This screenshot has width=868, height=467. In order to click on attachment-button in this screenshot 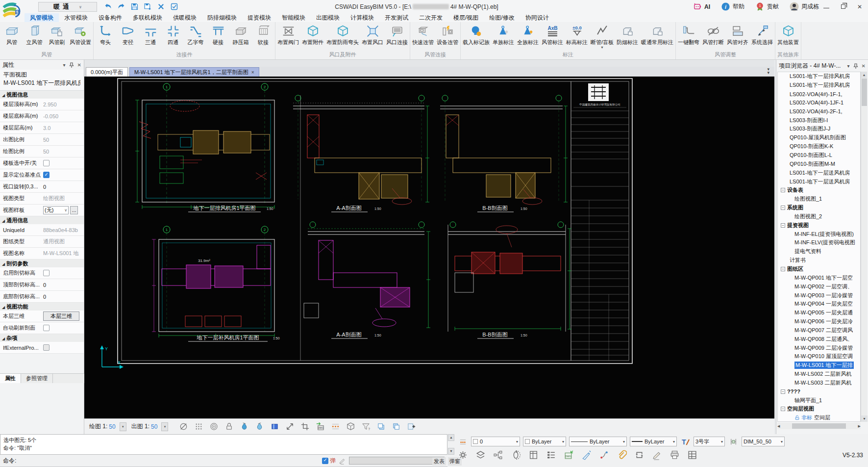, I will do `click(621, 455)`.